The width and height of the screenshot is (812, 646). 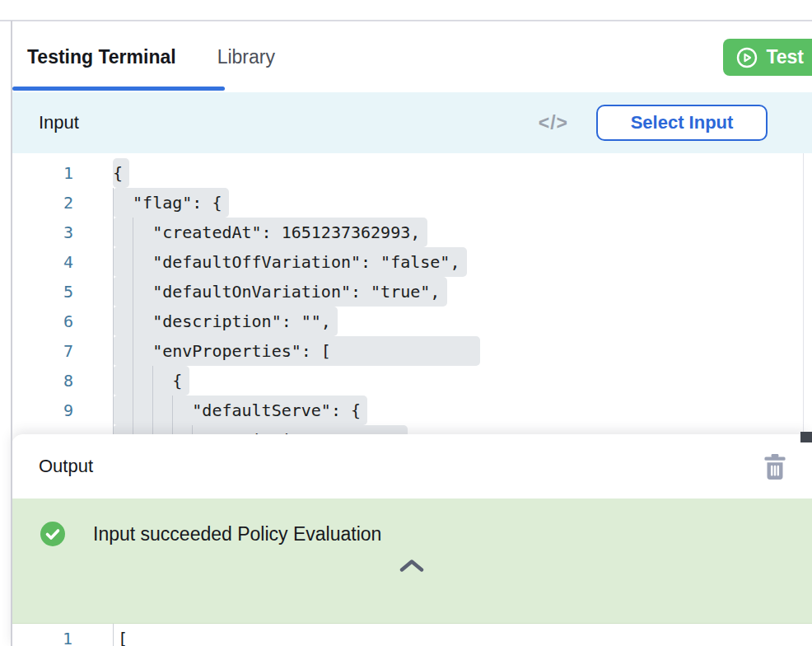 What do you see at coordinates (171, 203) in the screenshot?
I see `code-text: "flag": {` at bounding box center [171, 203].